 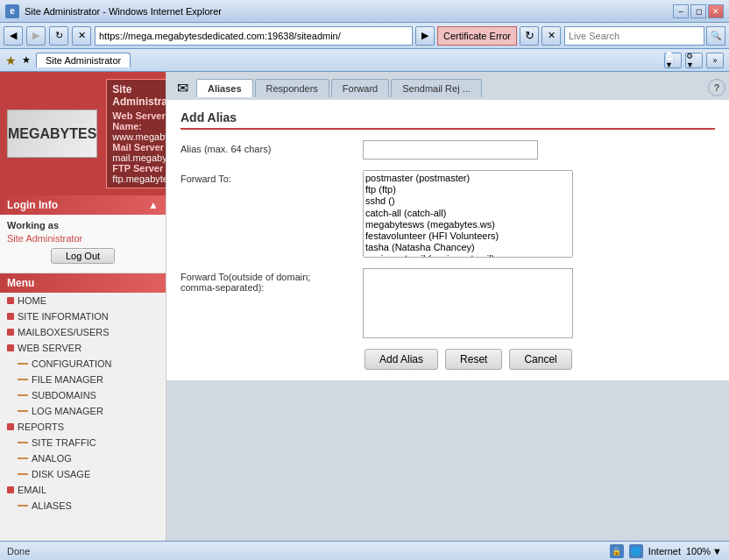 I want to click on sidebar-item-analog: ANALOG, so click(x=82, y=458).